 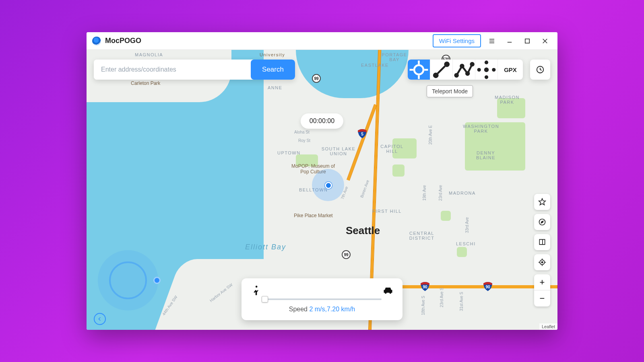 I want to click on map-district-label: WASHINGTON PARK, so click(x=481, y=129).